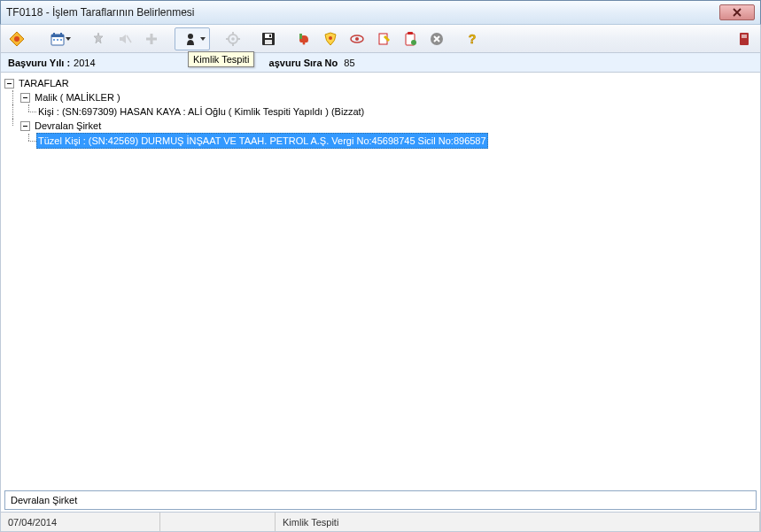 The height and width of the screenshot is (532, 761). I want to click on record-icon, so click(744, 39).